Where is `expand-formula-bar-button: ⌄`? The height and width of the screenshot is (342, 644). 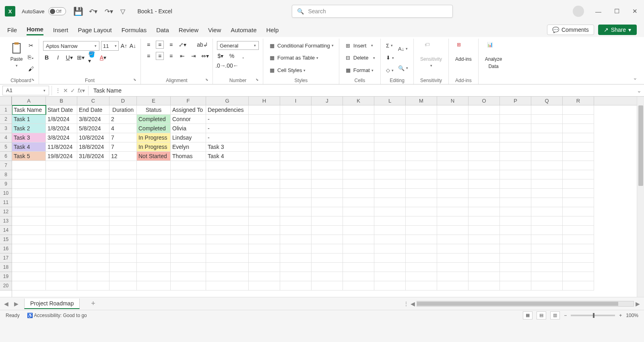
expand-formula-bar-button: ⌄ is located at coordinates (639, 91).